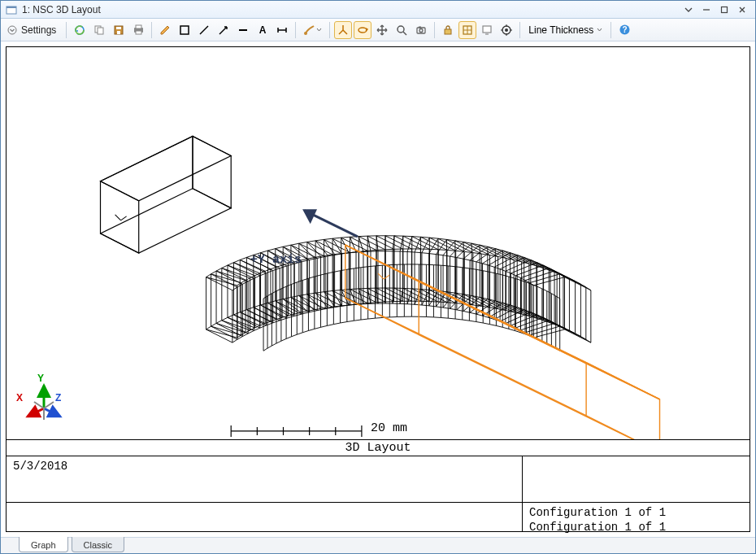 The height and width of the screenshot is (554, 756). I want to click on minus-icon, so click(243, 30).